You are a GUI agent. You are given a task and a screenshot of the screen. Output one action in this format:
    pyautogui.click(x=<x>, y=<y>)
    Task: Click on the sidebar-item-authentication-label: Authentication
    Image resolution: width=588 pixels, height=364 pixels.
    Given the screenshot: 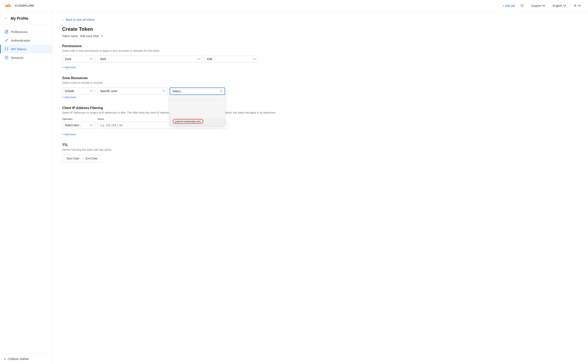 What is the action you would take?
    pyautogui.click(x=21, y=40)
    